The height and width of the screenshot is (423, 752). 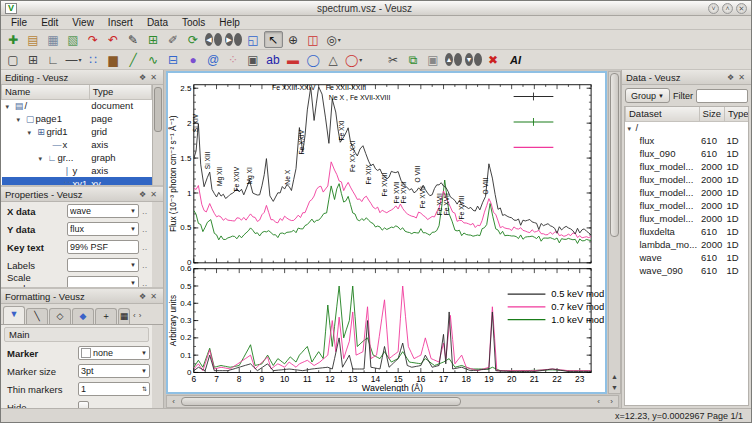 I want to click on menu-item: View, so click(x=83, y=22).